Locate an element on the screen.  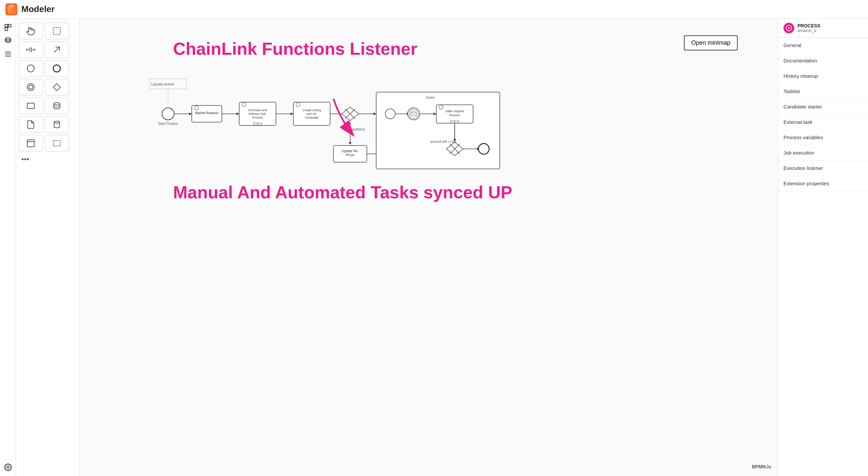
header: Modeler is located at coordinates (434, 9).